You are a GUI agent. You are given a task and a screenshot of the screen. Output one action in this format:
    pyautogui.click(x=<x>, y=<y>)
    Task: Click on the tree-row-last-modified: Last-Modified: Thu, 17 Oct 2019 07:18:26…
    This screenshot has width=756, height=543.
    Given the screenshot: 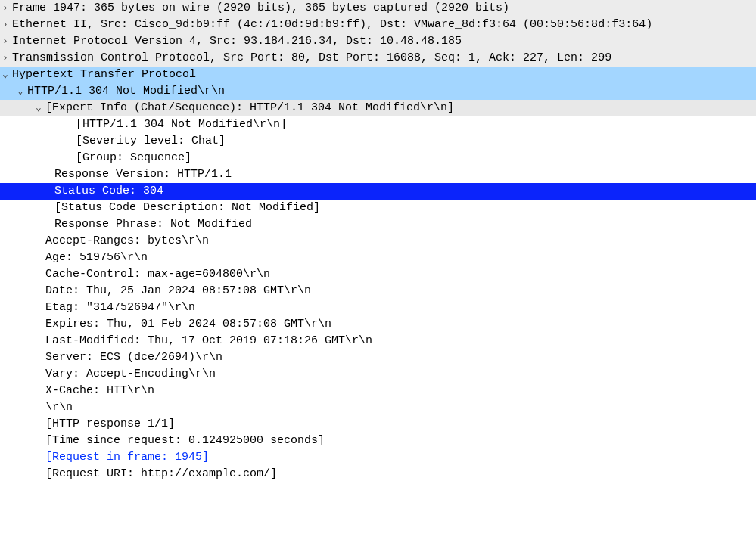 What is the action you would take?
    pyautogui.click(x=378, y=341)
    